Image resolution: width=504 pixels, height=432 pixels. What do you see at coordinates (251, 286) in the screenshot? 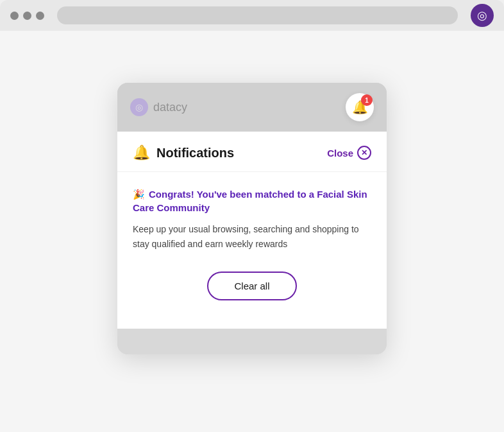
I see `clear-all-button: Clear all` at bounding box center [251, 286].